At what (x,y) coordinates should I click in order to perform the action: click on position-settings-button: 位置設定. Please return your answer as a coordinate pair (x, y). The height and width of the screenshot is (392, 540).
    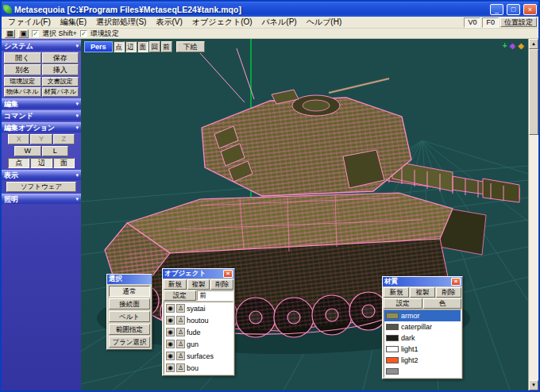
    Looking at the image, I should click on (519, 22).